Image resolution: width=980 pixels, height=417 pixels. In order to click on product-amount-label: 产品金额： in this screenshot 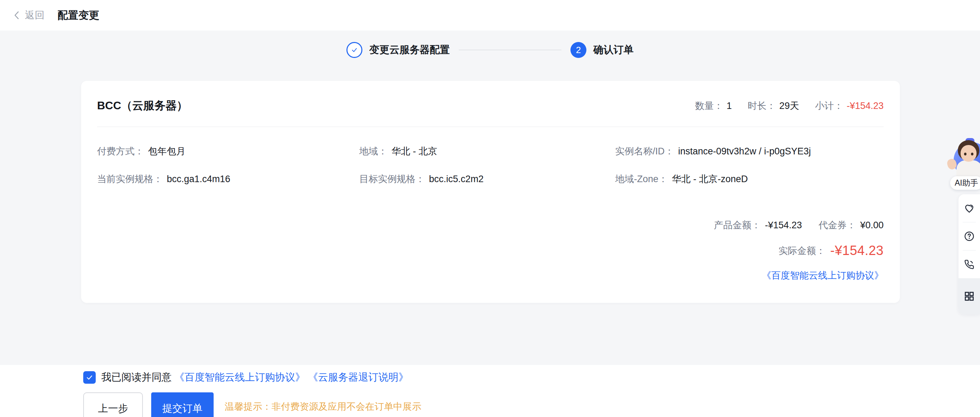, I will do `click(737, 225)`.